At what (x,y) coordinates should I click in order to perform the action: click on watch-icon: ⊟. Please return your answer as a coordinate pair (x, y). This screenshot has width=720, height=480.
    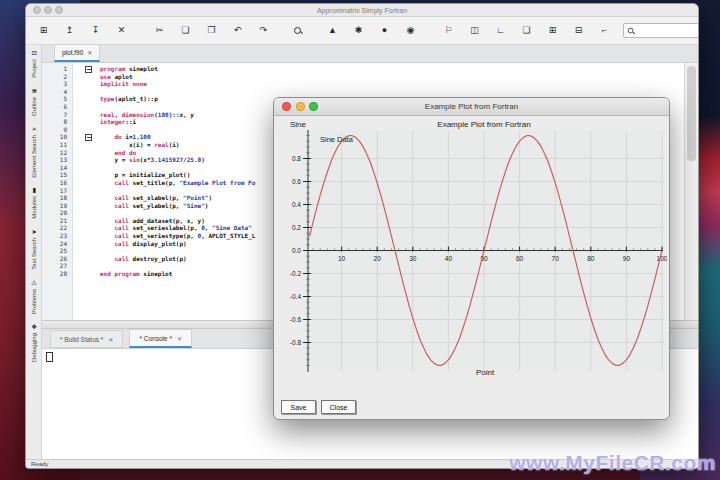
    Looking at the image, I should click on (578, 30).